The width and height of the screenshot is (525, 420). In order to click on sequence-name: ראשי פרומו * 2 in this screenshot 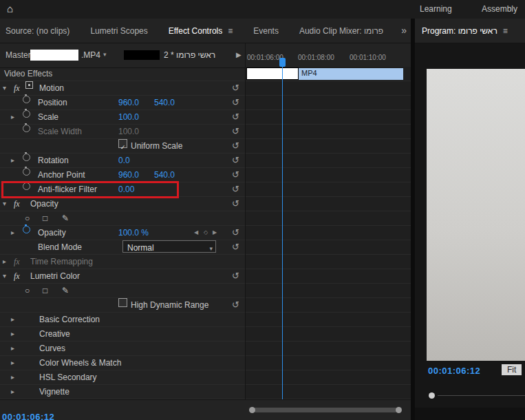, I will do `click(198, 55)`.